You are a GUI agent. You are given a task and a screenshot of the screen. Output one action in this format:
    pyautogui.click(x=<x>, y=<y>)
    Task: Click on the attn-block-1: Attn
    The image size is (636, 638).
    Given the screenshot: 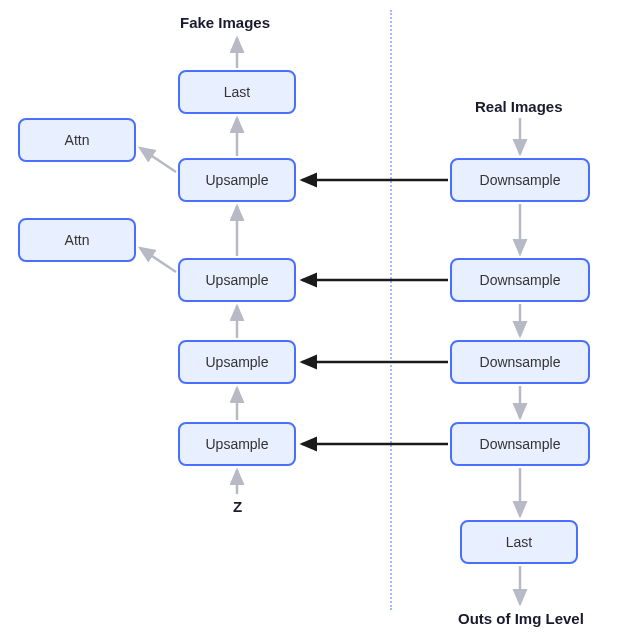 What is the action you would take?
    pyautogui.click(x=77, y=140)
    